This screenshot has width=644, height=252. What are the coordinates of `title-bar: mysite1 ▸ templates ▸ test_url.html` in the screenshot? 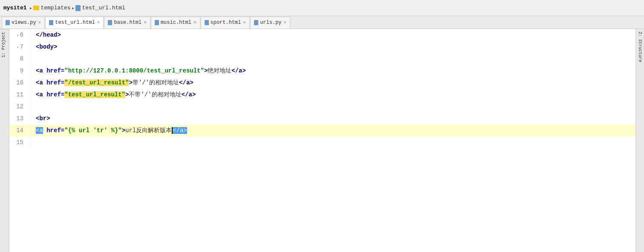 It's located at (322, 8).